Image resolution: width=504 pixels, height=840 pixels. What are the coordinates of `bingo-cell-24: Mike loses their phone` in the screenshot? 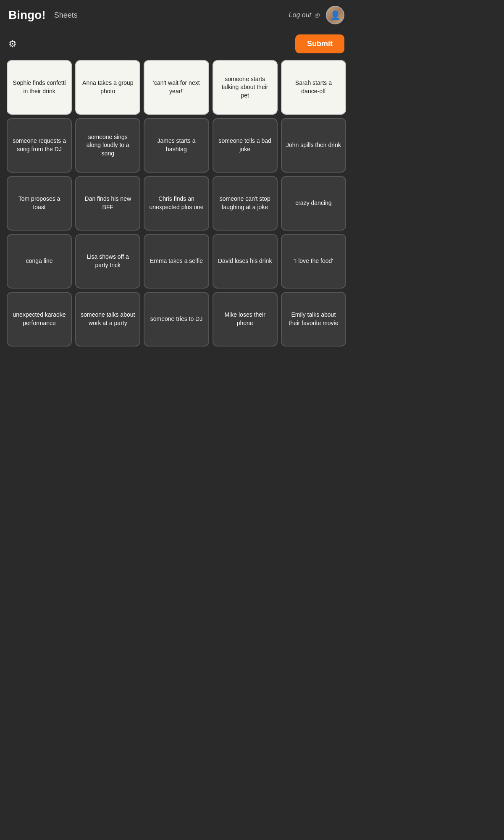 It's located at (245, 319).